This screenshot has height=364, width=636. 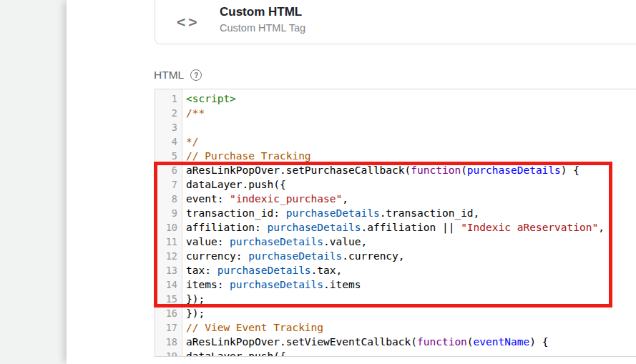 What do you see at coordinates (396, 99) in the screenshot?
I see `code-line-1: 1<script>` at bounding box center [396, 99].